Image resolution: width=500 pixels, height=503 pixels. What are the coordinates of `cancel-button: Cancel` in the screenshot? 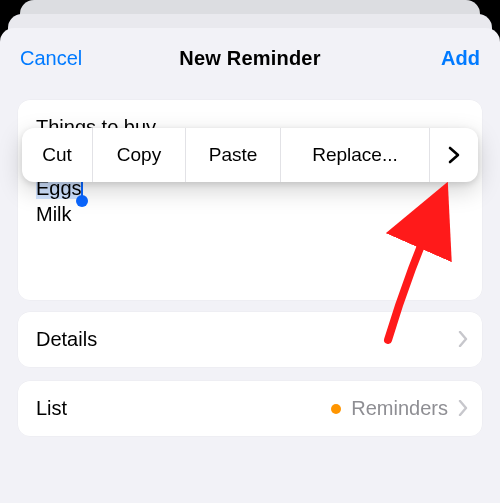 It's located at (51, 58).